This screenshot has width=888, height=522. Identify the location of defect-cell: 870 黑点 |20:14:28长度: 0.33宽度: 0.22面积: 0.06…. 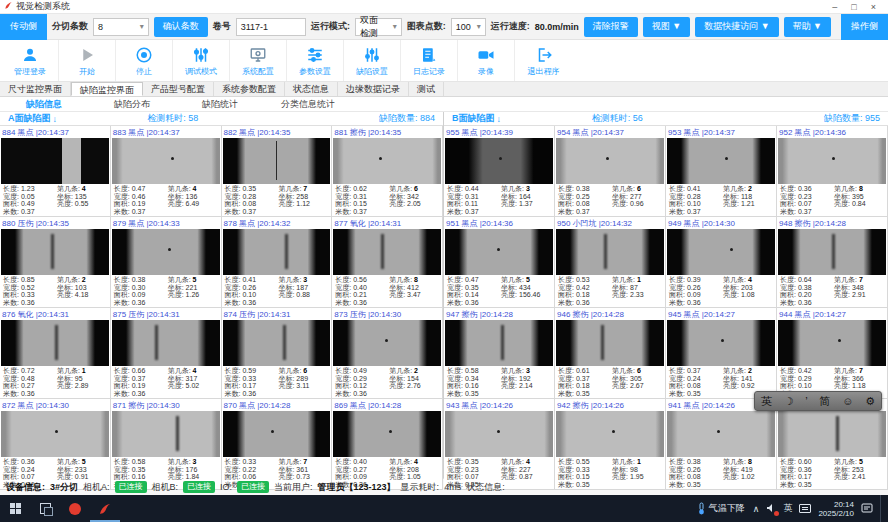
(278, 444).